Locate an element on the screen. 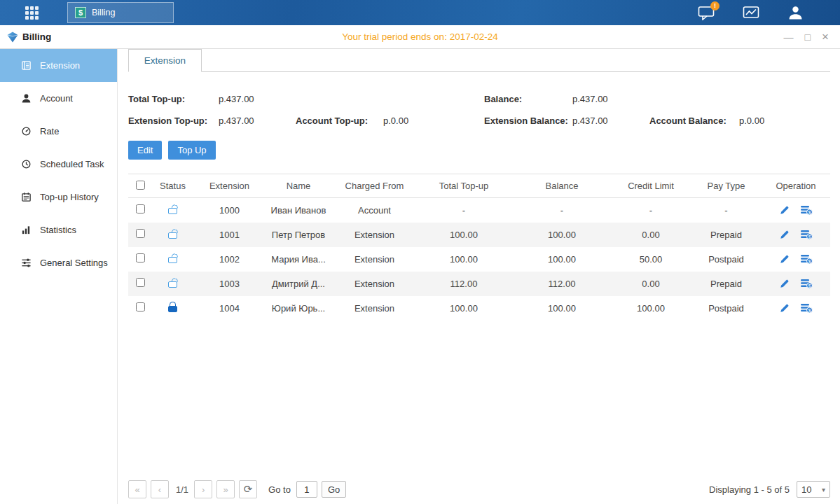  extension-icon is located at coordinates (27, 66).